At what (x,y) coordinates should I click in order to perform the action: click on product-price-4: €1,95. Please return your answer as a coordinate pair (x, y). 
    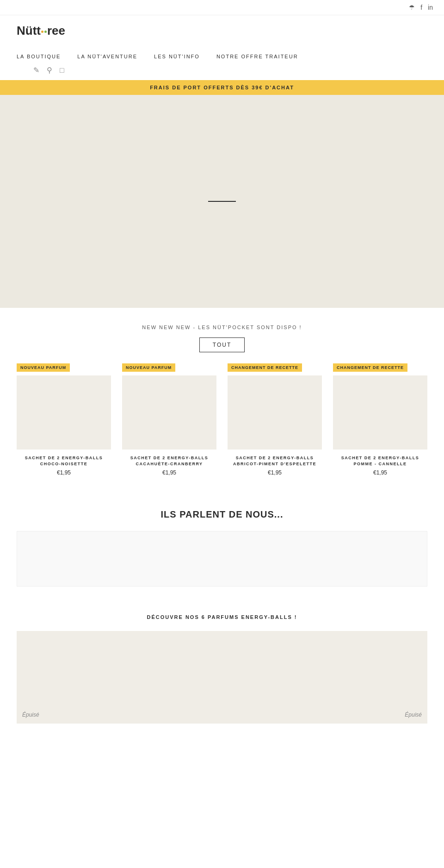
    Looking at the image, I should click on (380, 473).